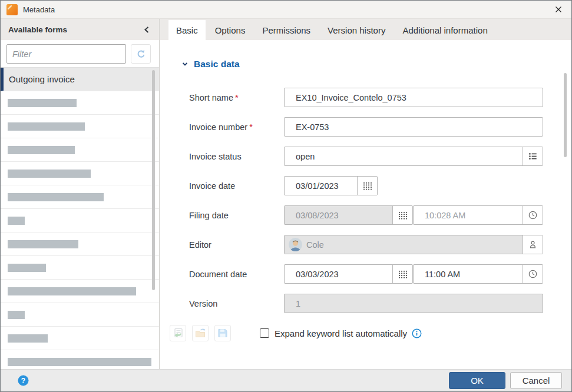  What do you see at coordinates (237, 98) in the screenshot?
I see `short-name-label: Short name*` at bounding box center [237, 98].